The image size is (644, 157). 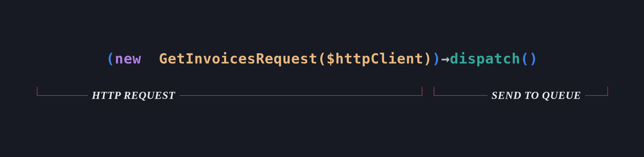 I want to click on arrow-operator: →, so click(x=446, y=59).